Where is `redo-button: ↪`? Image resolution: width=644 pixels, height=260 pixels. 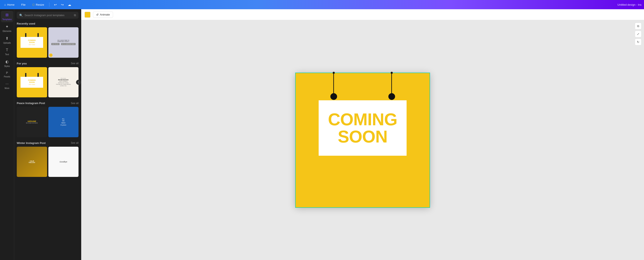 redo-button: ↪ is located at coordinates (62, 5).